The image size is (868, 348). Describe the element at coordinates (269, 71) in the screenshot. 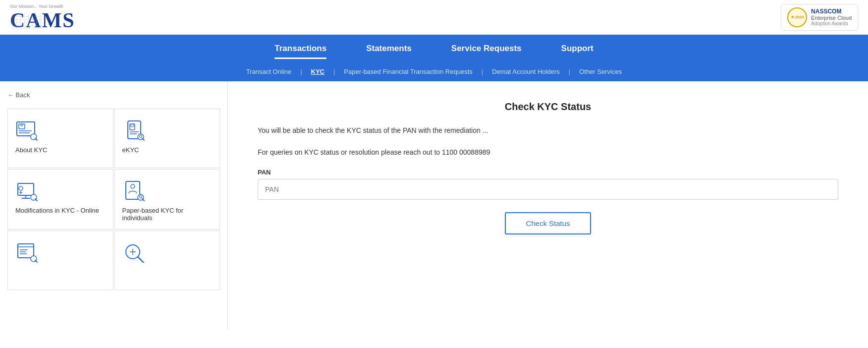

I see `nav-sub-transact-online: Transact Online` at that location.